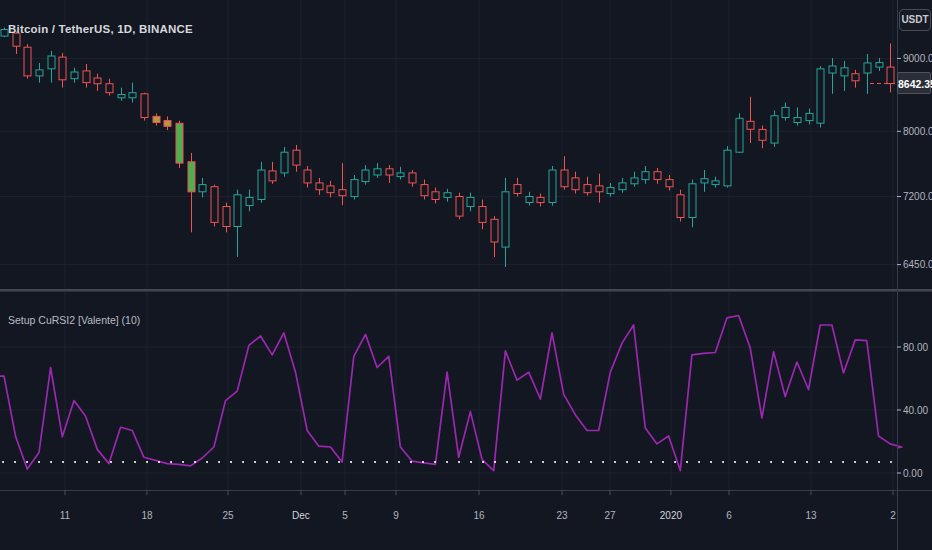  What do you see at coordinates (100, 29) in the screenshot?
I see `symbol-title: Bitcoin / TetherUS, 1D, BINANCE` at bounding box center [100, 29].